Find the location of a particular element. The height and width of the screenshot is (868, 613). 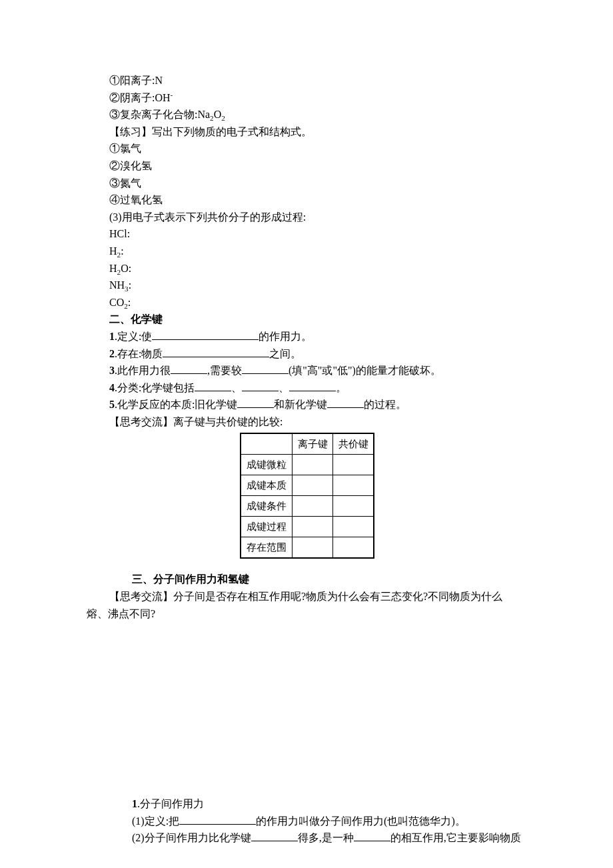

section-3-title: 三、分子间作用力和氢键 is located at coordinates (318, 579).